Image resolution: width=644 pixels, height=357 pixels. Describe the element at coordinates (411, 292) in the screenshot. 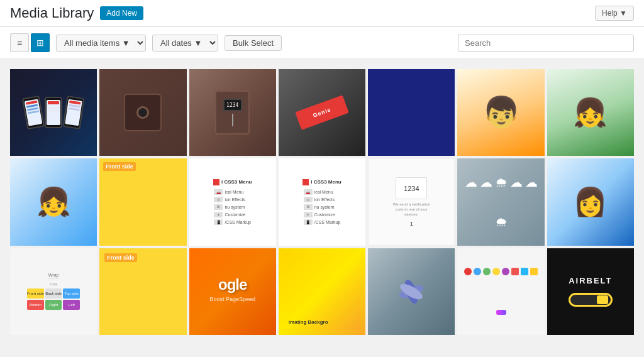

I see `3d-object-svg` at that location.